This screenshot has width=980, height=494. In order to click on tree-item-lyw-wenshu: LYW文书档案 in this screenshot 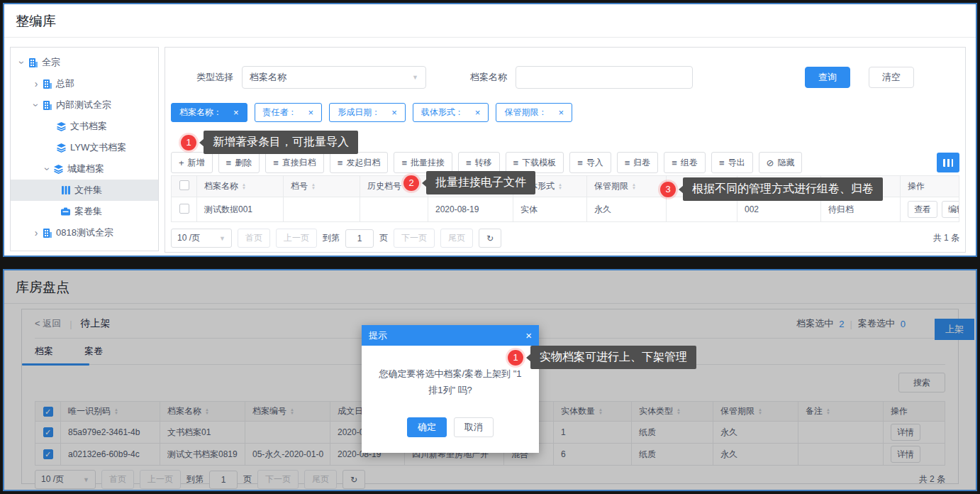, I will do `click(84, 148)`.